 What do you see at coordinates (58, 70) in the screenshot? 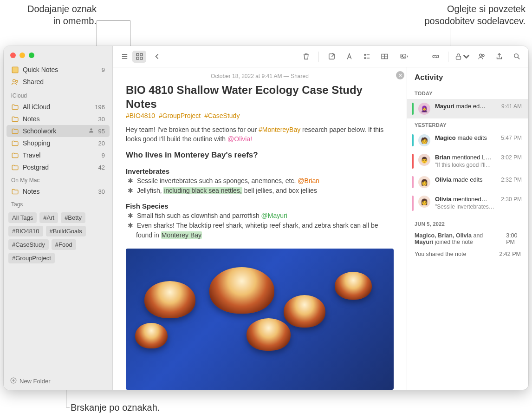
I see `sidebar-item-quick-notes: Quick Notes 9` at bounding box center [58, 70].